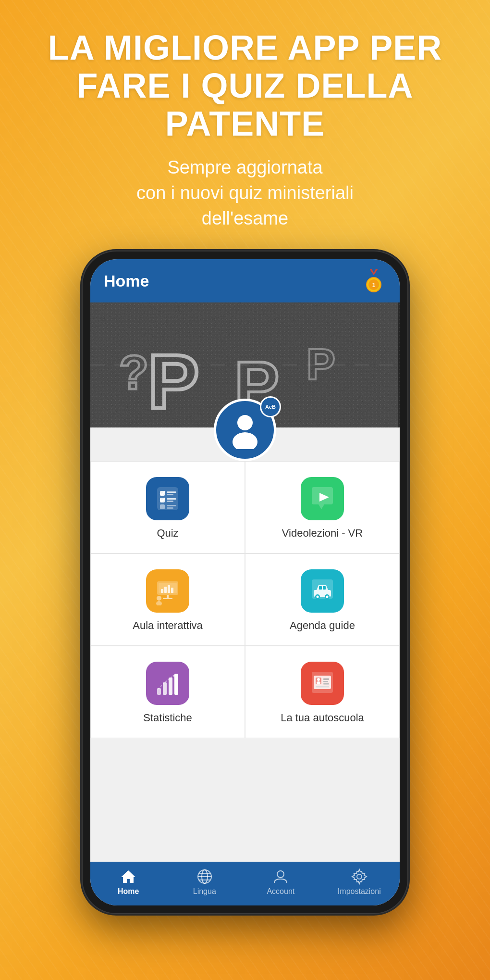 Image resolution: width=490 pixels, height=980 pixels. I want to click on menu-item-autoscuola: La tua autoscuola, so click(322, 692).